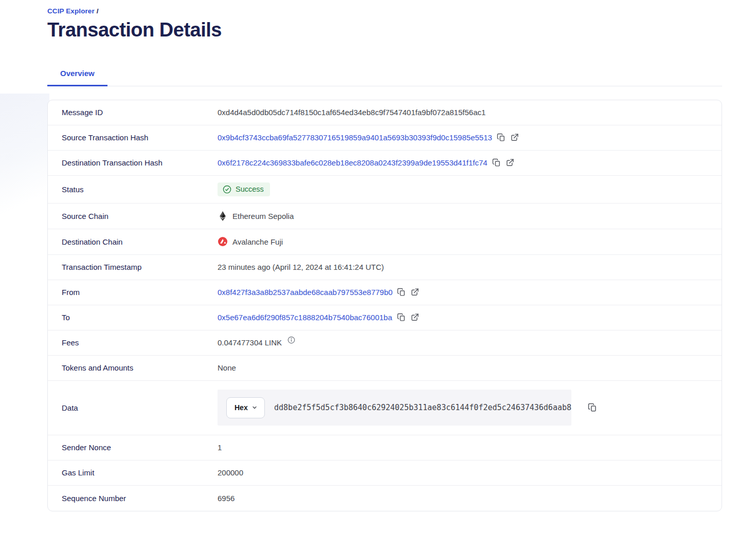 Image resolution: width=756 pixels, height=534 pixels. I want to click on row-label: Tokens and Amounts, so click(133, 368).